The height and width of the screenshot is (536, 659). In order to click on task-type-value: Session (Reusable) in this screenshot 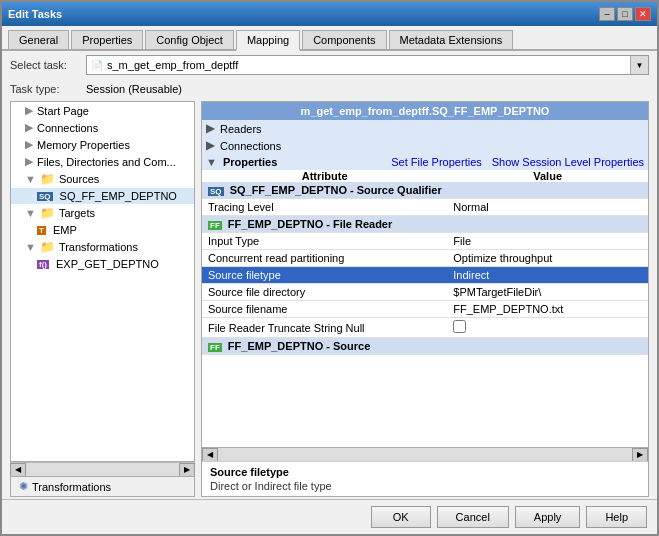, I will do `click(134, 89)`.